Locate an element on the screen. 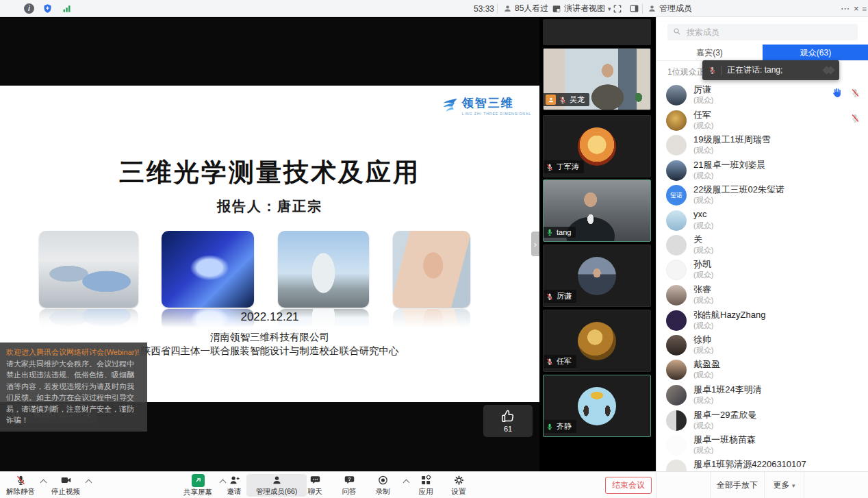  network-signal-icon is located at coordinates (67, 8).